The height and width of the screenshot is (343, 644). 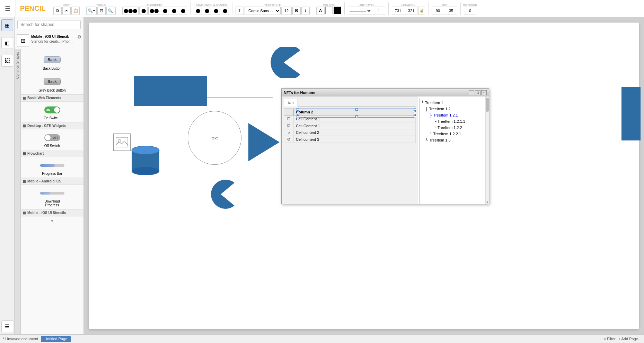 I want to click on stroke-color-box, so click(x=337, y=10).